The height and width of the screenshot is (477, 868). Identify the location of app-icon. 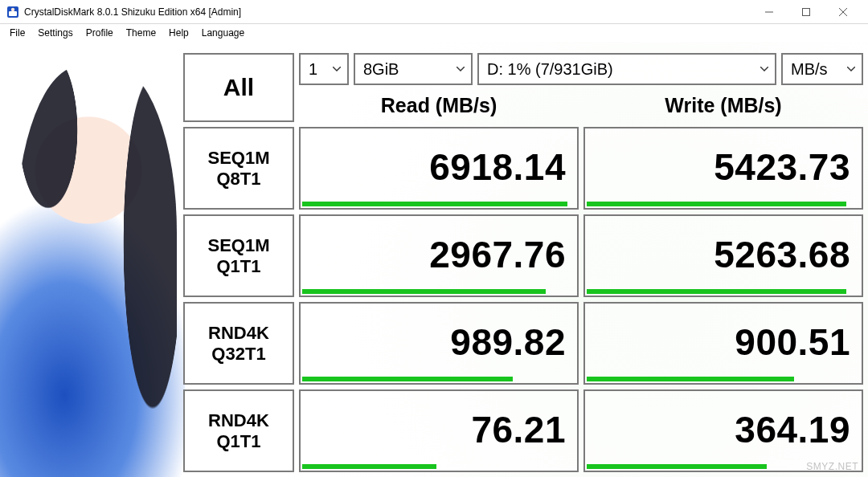
(13, 12).